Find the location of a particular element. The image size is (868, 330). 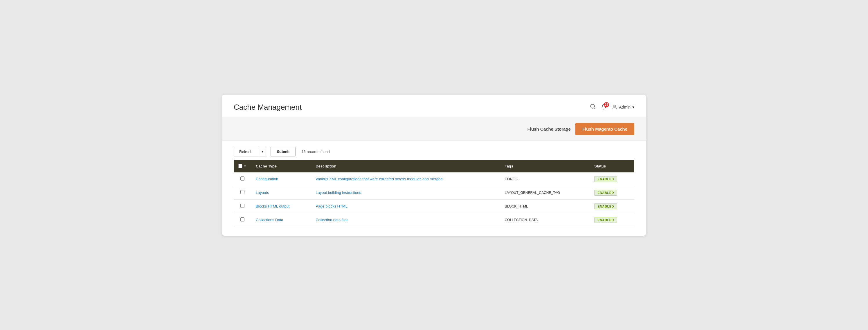

table-row: Collections DataCollection data filesCOL… is located at coordinates (434, 220).